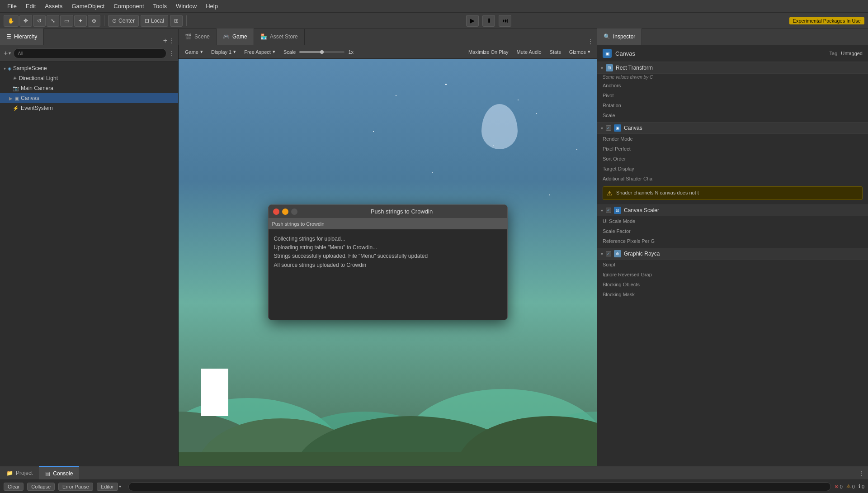 This screenshot has width=868, height=493. Describe the element at coordinates (633, 128) in the screenshot. I see `canvas-section-label: Canvas` at that location.